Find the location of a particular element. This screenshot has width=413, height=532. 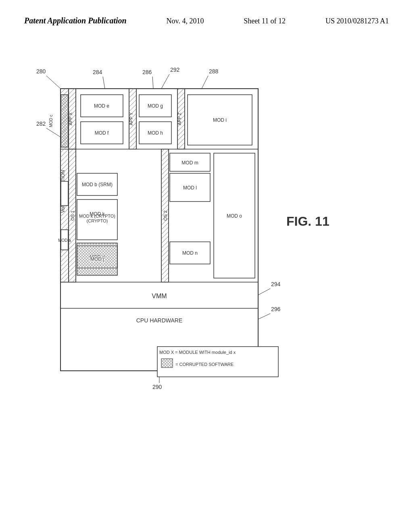

svg-text: MOD k is located at coordinates (97, 214).